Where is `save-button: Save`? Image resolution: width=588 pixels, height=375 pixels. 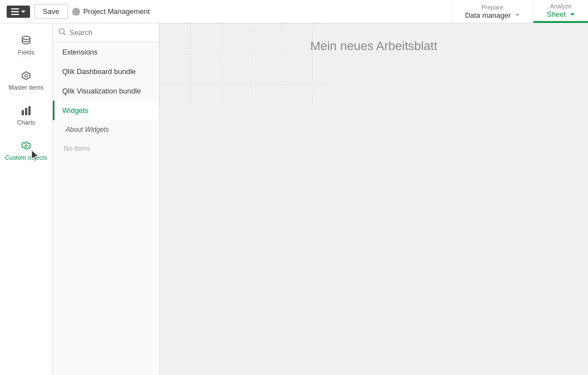
save-button: Save is located at coordinates (51, 11).